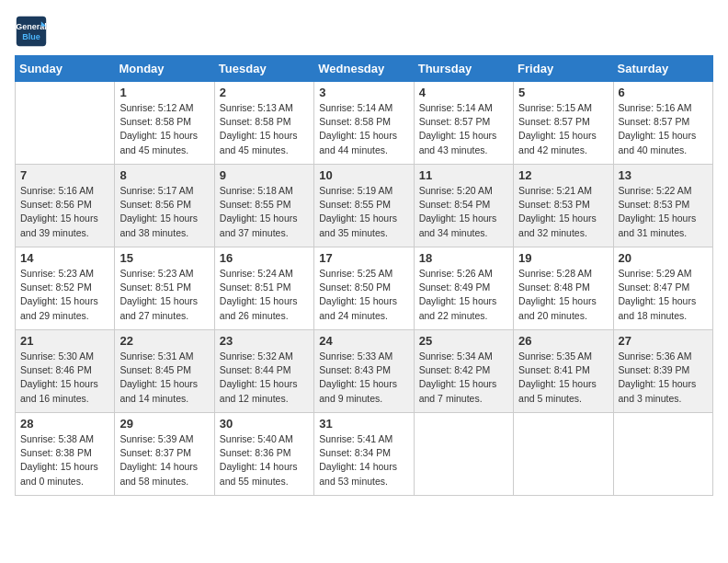 The height and width of the screenshot is (563, 728). Describe the element at coordinates (463, 372) in the screenshot. I see `day-cell: 25Sunrise: 5:34 AM Sunset: 8:42 PM Dayli…` at that location.